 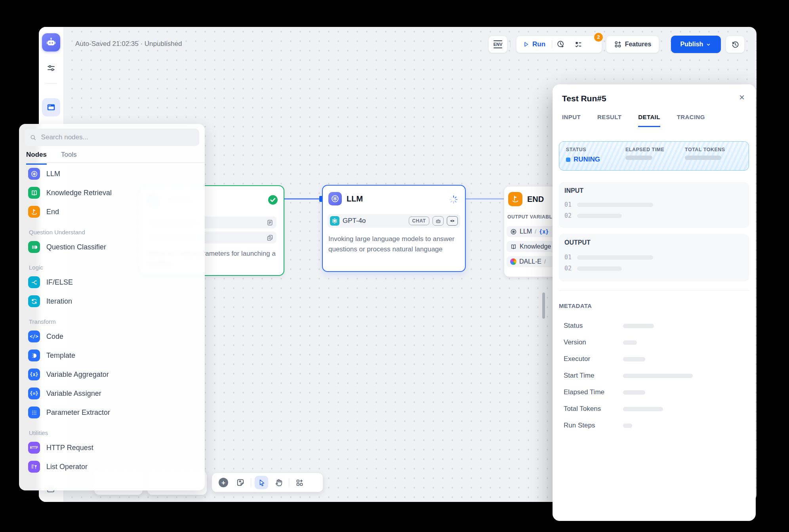 I want to click on test-run-title: Test Run#5, so click(x=584, y=99).